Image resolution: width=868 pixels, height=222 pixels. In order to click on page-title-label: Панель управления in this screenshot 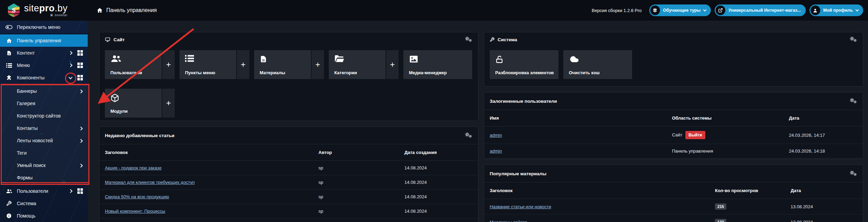, I will do `click(131, 10)`.